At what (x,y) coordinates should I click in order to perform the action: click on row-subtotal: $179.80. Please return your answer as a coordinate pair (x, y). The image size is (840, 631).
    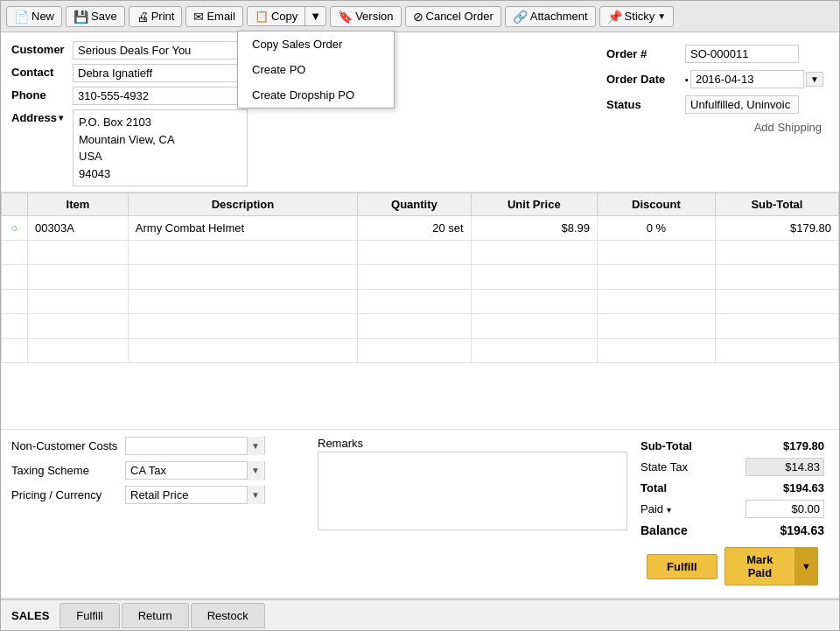
    Looking at the image, I should click on (777, 228).